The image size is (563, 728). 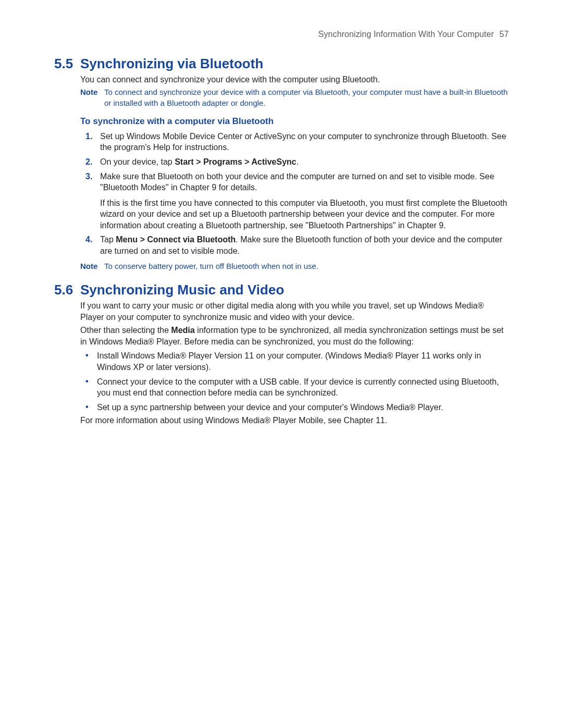 What do you see at coordinates (172, 64) in the screenshot?
I see `section-title: Synchronizing via Bluetooth` at bounding box center [172, 64].